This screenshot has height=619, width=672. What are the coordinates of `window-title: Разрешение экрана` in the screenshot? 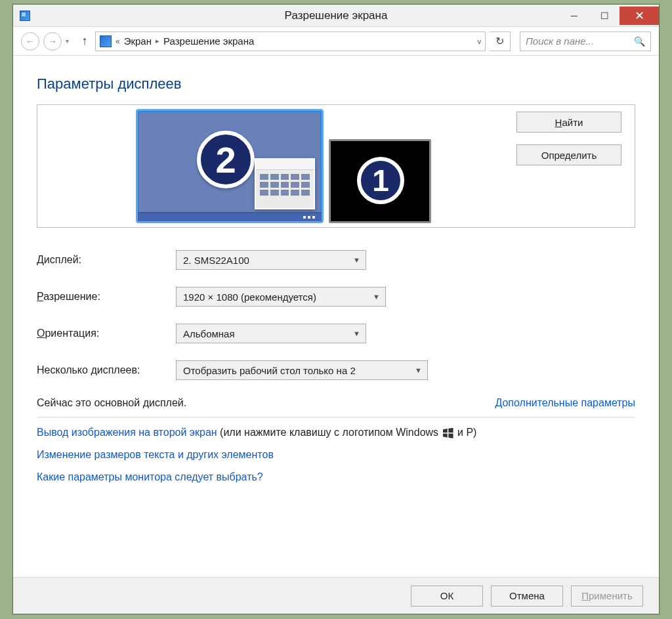 It's located at (336, 16).